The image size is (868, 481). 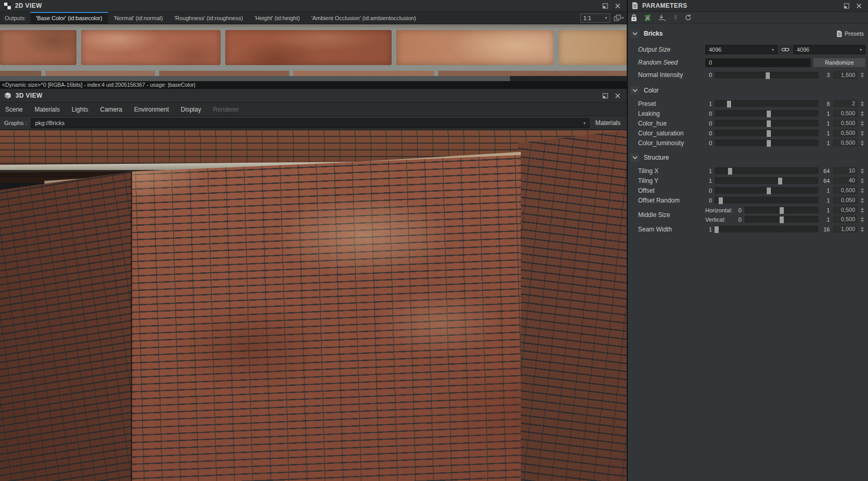 I want to click on lock-icon, so click(x=634, y=18).